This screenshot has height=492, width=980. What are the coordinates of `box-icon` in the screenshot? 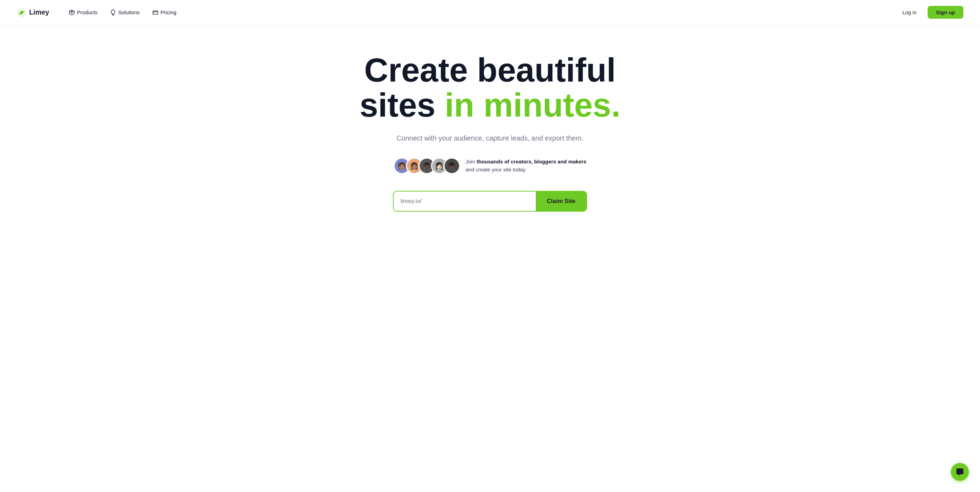 It's located at (72, 13).